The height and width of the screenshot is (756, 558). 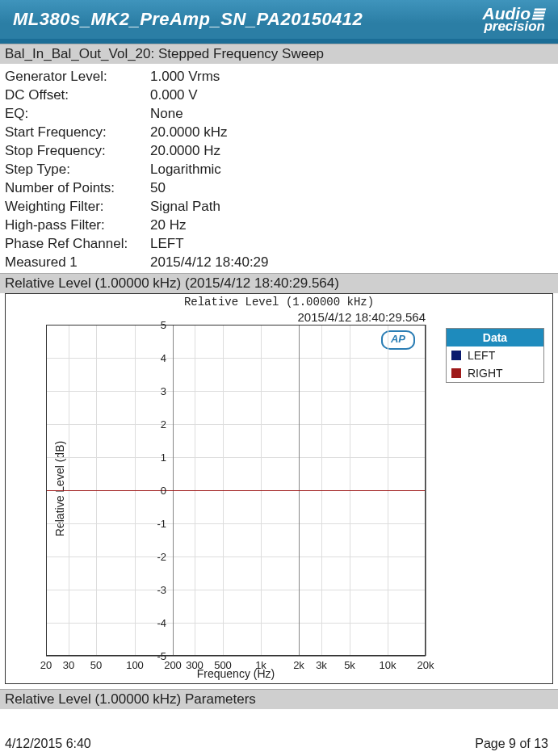 I want to click on param-label: Measured 1, so click(x=78, y=262).